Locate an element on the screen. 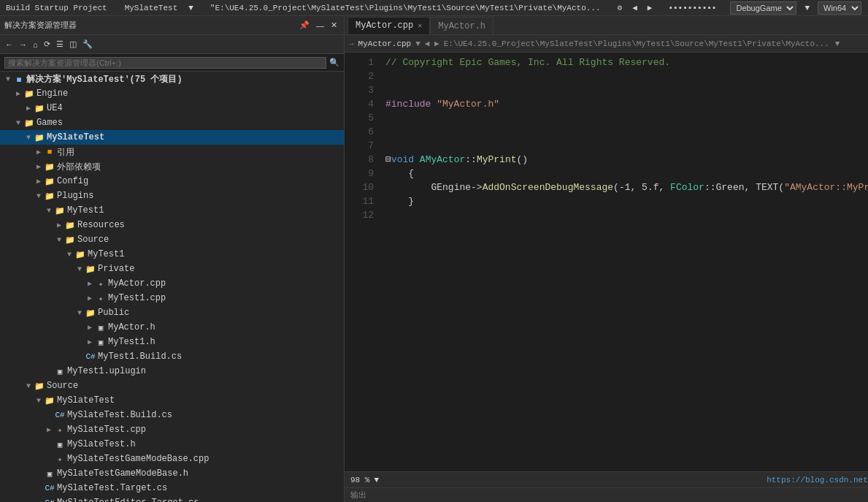 The width and height of the screenshot is (868, 502). tree-item-external-deps: ▶ 📁 外部依赖项 is located at coordinates (172, 167).